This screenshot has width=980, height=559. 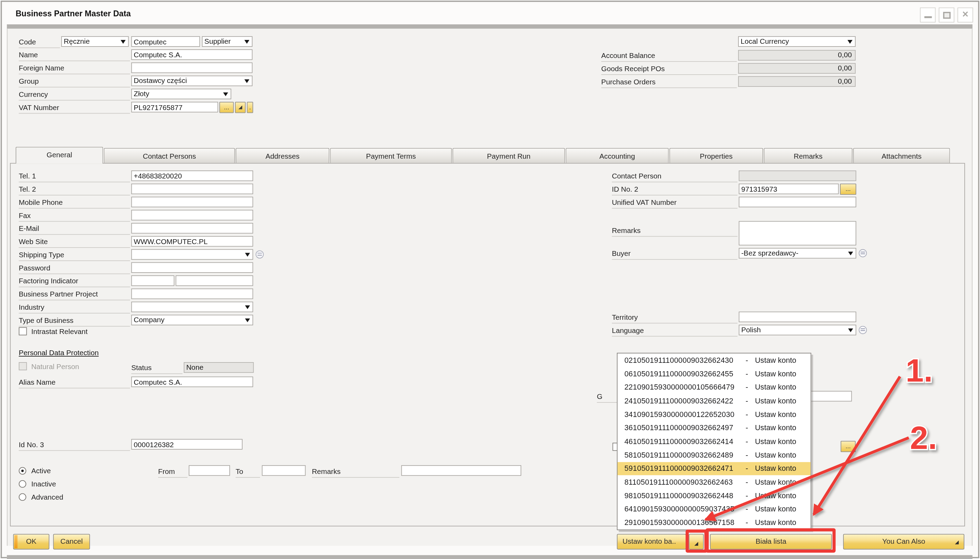 What do you see at coordinates (617, 156) in the screenshot?
I see `tab: Accounting` at bounding box center [617, 156].